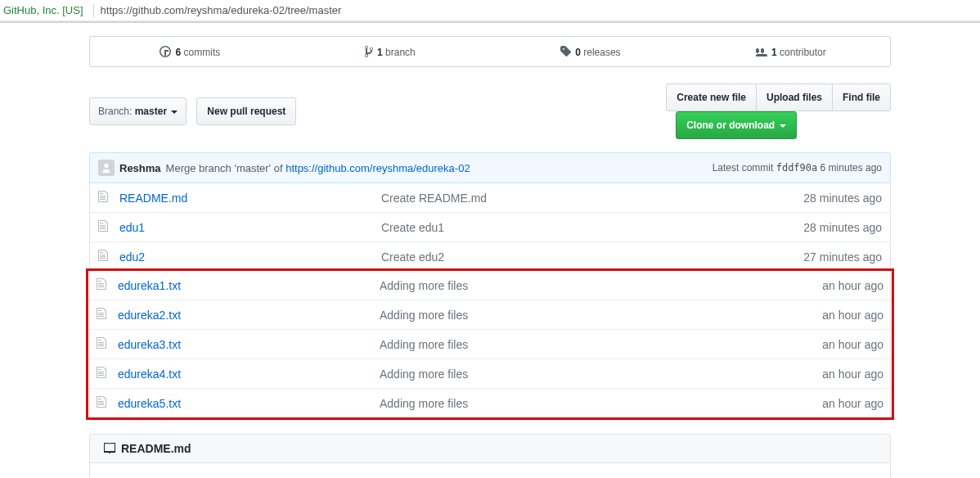 The width and height of the screenshot is (980, 478). What do you see at coordinates (106, 168) in the screenshot?
I see `person-icon` at bounding box center [106, 168].